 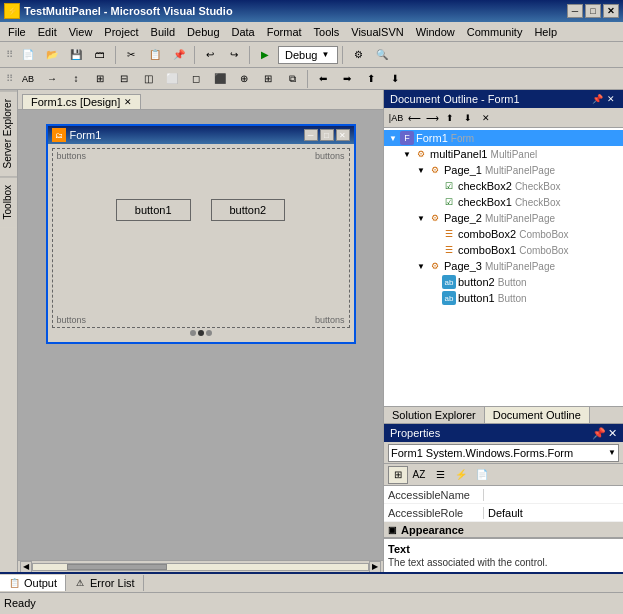 I want to click on h-scrollbar: ◀ ▶, so click(x=200, y=566).